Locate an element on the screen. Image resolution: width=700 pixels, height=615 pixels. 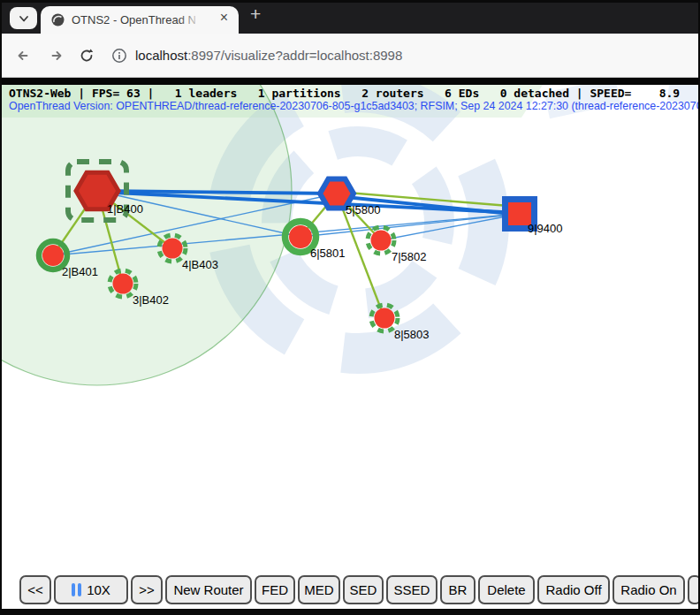
url-path: :8997/visualize?addr=localhost:8998 is located at coordinates (295, 55).